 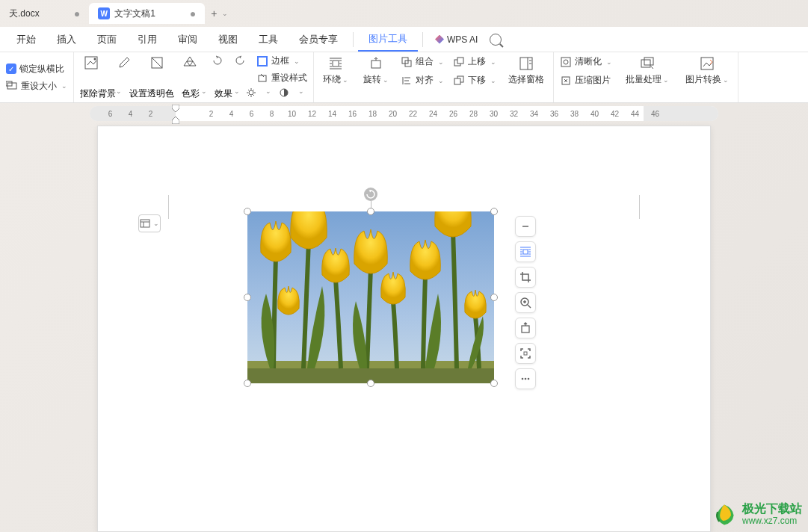 I want to click on horizontal-ruler: 642 246810121416182022242628303234363840…, so click(x=404, y=114).